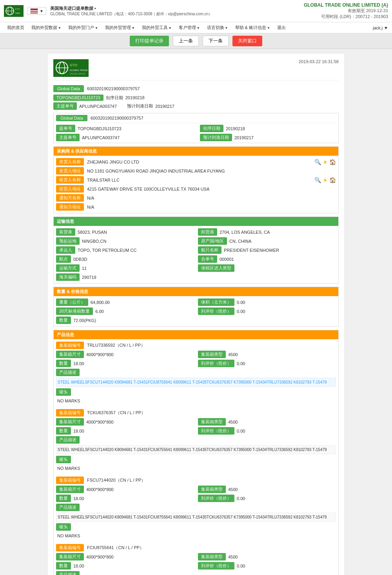 The image size is (392, 575). Describe the element at coordinates (196, 513) in the screenshot. I see `container3-desc-section: 产品描述 STEEL WHEELSFSCU7144020 K8094681 T-…` at that location.